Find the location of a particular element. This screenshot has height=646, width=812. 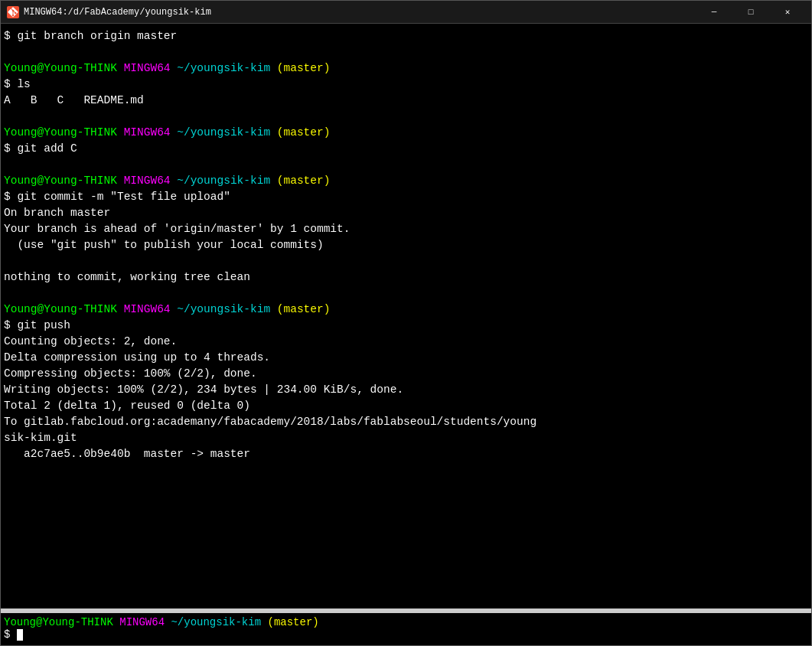

window-controls: ─ □ ✕ is located at coordinates (751, 12).